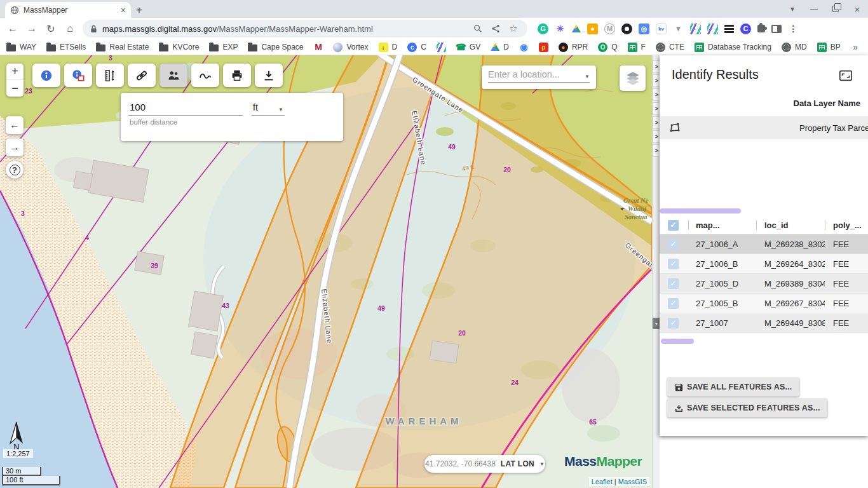 This screenshot has height=488, width=868. Describe the element at coordinates (592, 29) in the screenshot. I see `lamp-icon: ●` at that location.